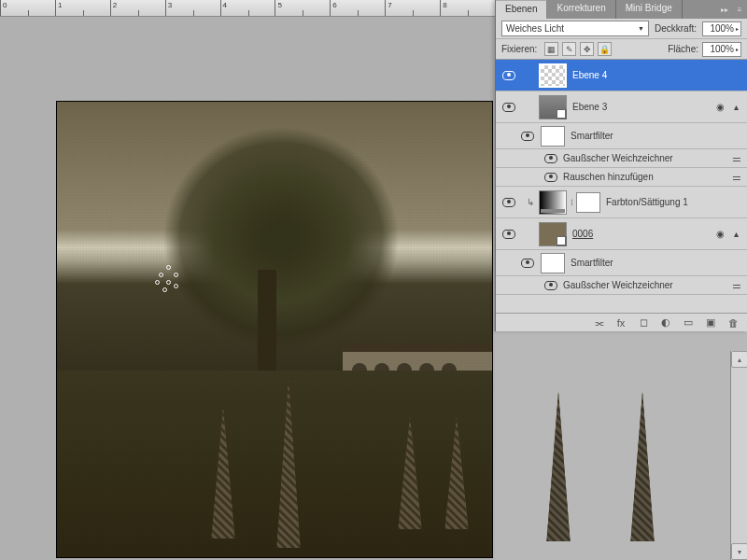  Describe the element at coordinates (551, 49) in the screenshot. I see `lock-transparency-icon: ▦` at that location.